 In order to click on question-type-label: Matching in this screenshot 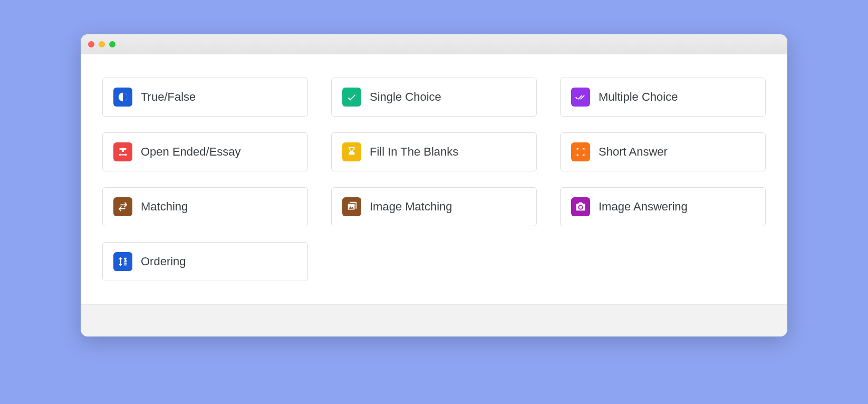, I will do `click(165, 207)`.